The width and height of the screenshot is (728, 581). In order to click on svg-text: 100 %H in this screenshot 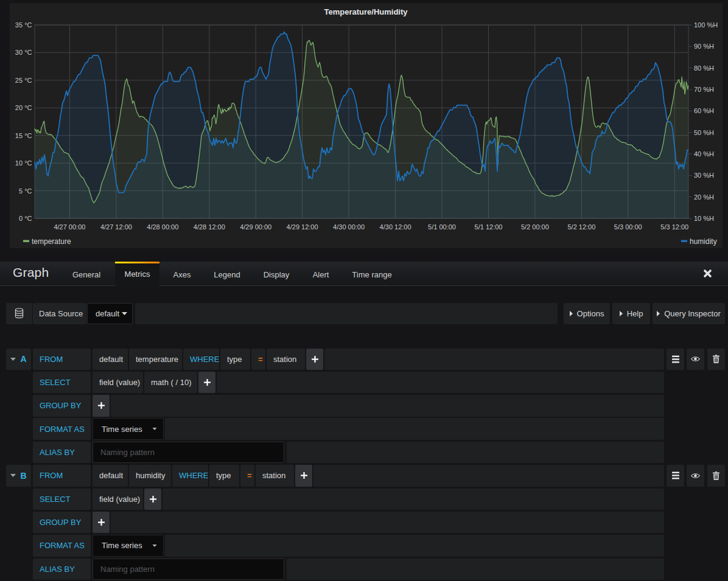, I will do `click(706, 25)`.